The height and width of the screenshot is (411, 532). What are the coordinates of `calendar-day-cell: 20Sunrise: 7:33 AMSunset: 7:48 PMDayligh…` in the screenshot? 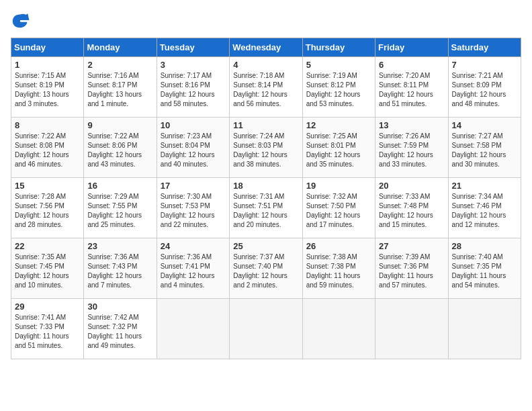 It's located at (412, 208).